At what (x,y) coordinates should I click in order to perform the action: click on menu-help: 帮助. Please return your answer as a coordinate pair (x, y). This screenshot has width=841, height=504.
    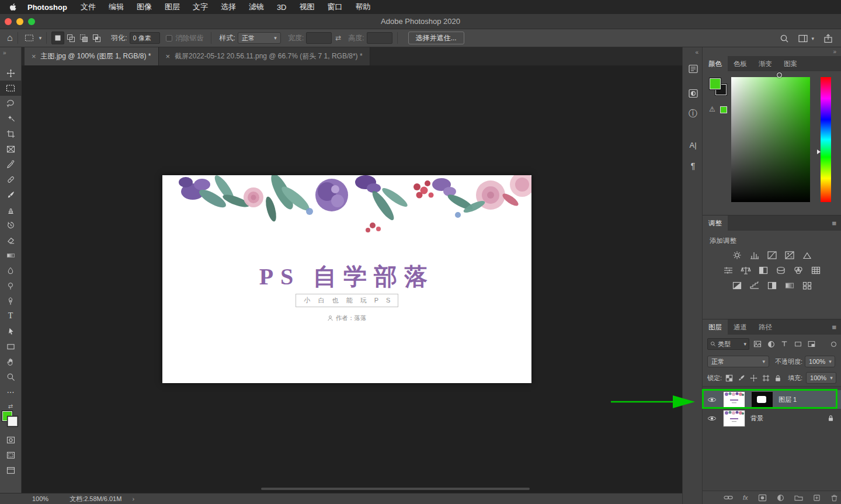
    Looking at the image, I should click on (363, 7).